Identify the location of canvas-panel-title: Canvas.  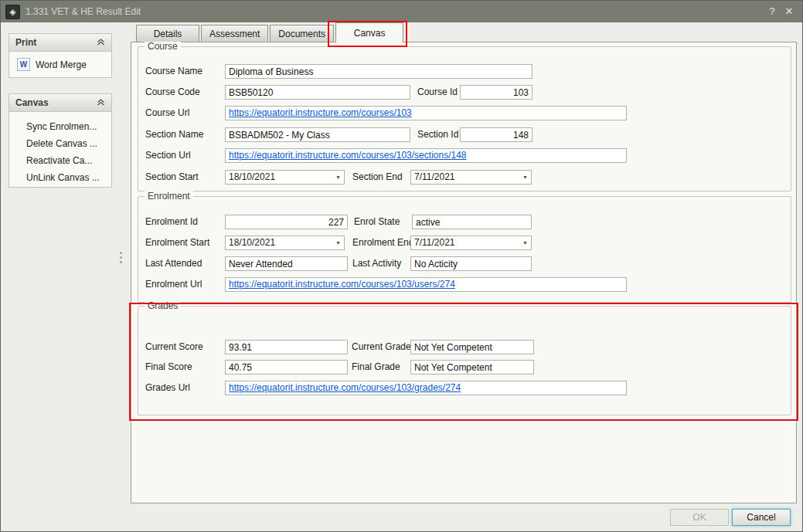
(32, 103).